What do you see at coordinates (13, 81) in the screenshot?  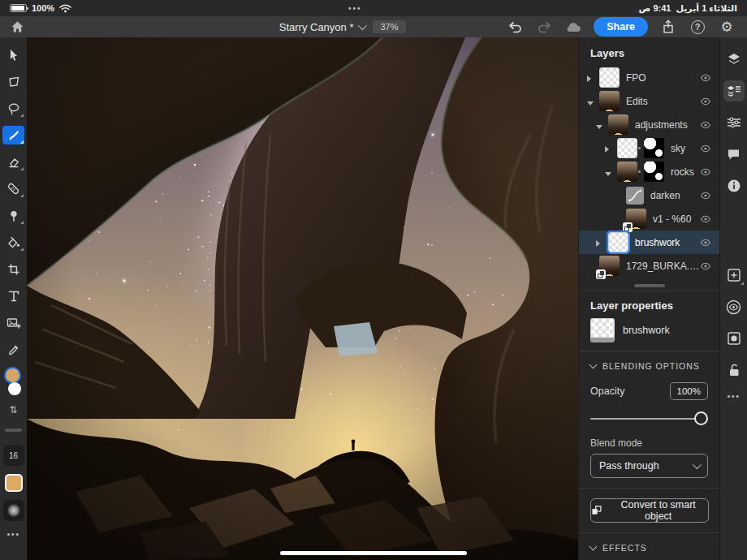 I see `tool-transform` at bounding box center [13, 81].